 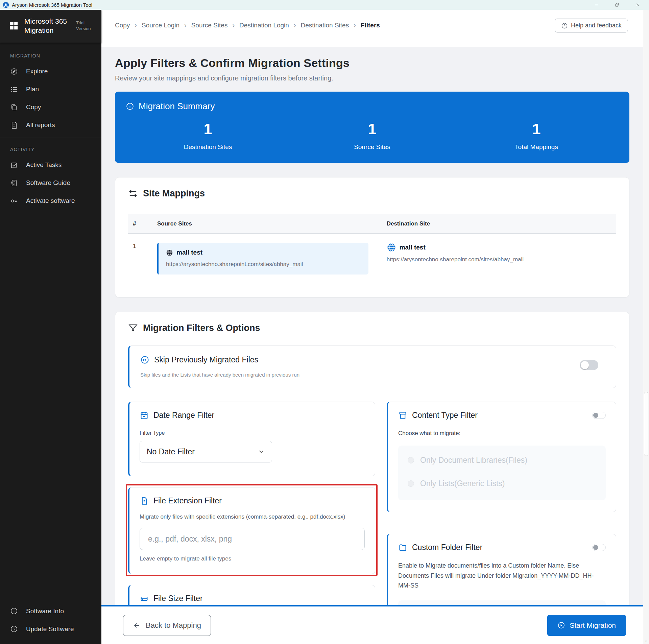 I want to click on trial-version-badge: Trial Version, so click(x=85, y=26).